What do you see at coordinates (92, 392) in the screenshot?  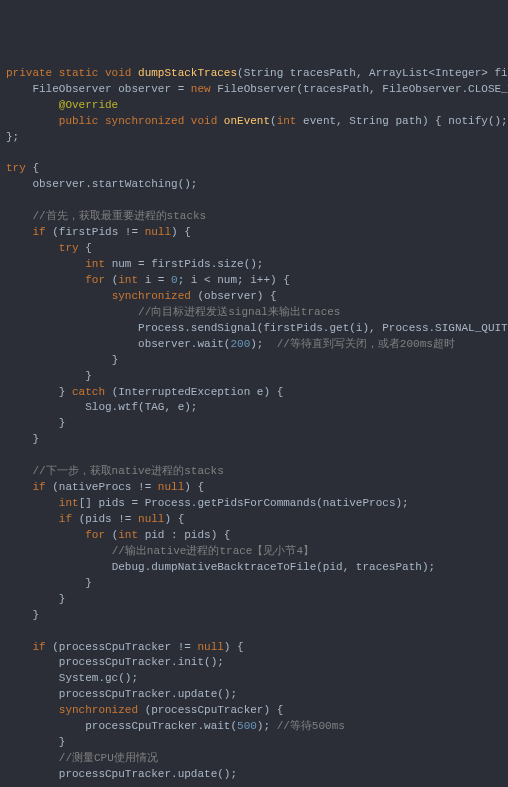 I see `token-kw: catch` at bounding box center [92, 392].